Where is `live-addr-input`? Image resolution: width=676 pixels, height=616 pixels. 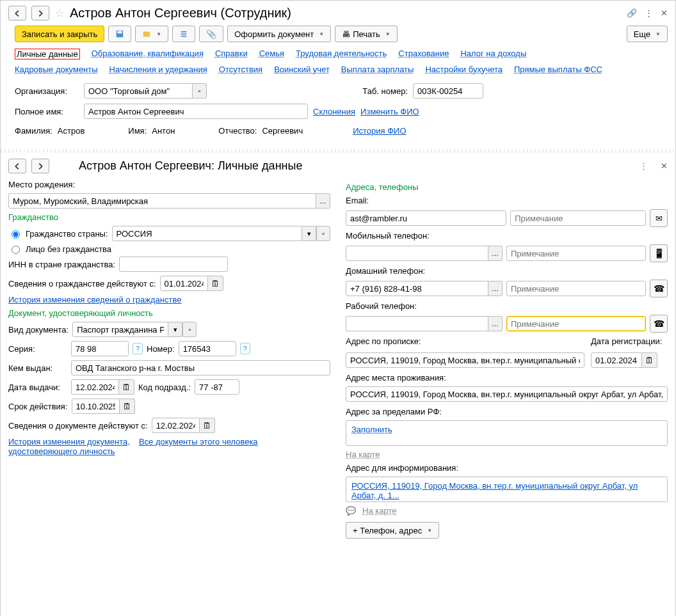
live-addr-input is located at coordinates (507, 394).